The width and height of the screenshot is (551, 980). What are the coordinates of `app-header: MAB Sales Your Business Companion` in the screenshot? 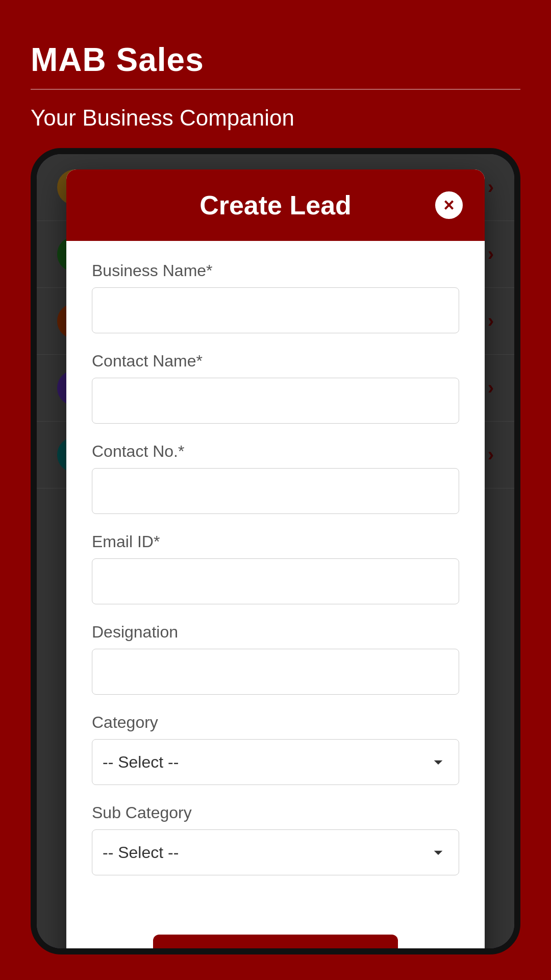 It's located at (276, 73).